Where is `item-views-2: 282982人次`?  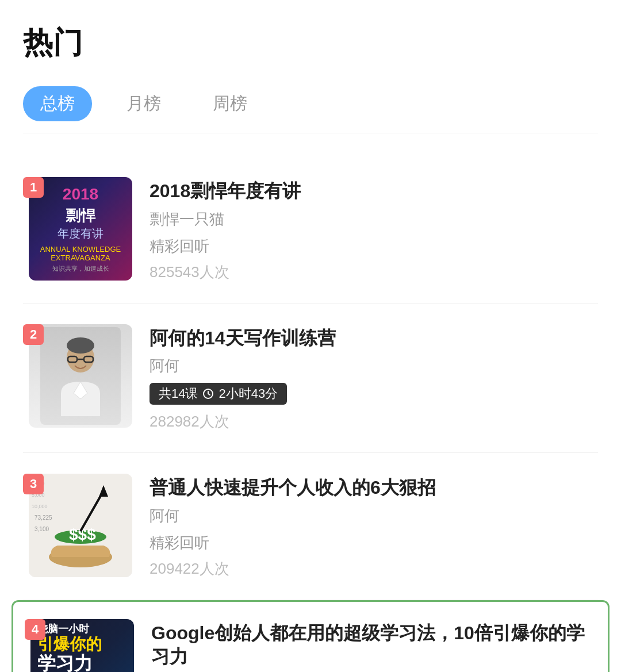 item-views-2: 282982人次 is located at coordinates (374, 422).